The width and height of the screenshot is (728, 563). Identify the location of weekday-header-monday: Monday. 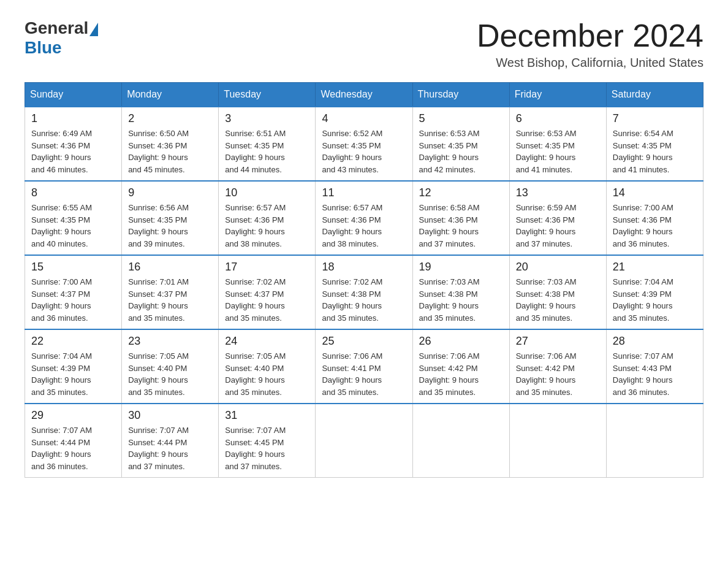
(170, 95).